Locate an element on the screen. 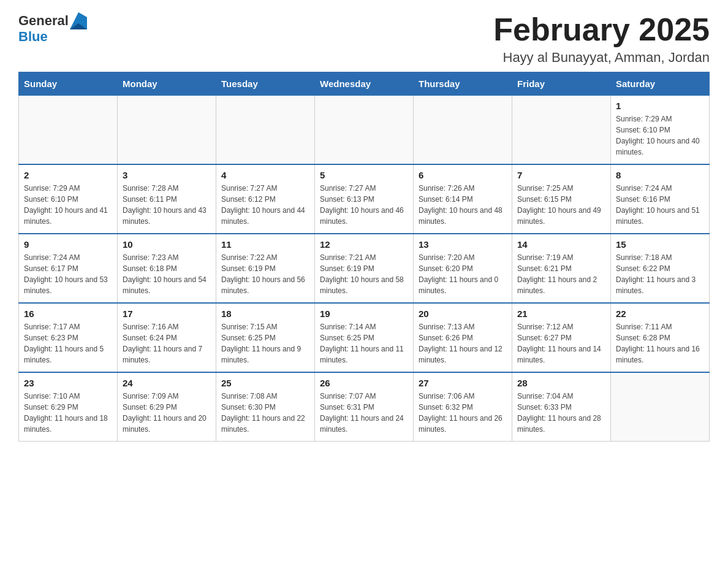 Image resolution: width=728 pixels, height=563 pixels. day-number: 5 is located at coordinates (364, 175).